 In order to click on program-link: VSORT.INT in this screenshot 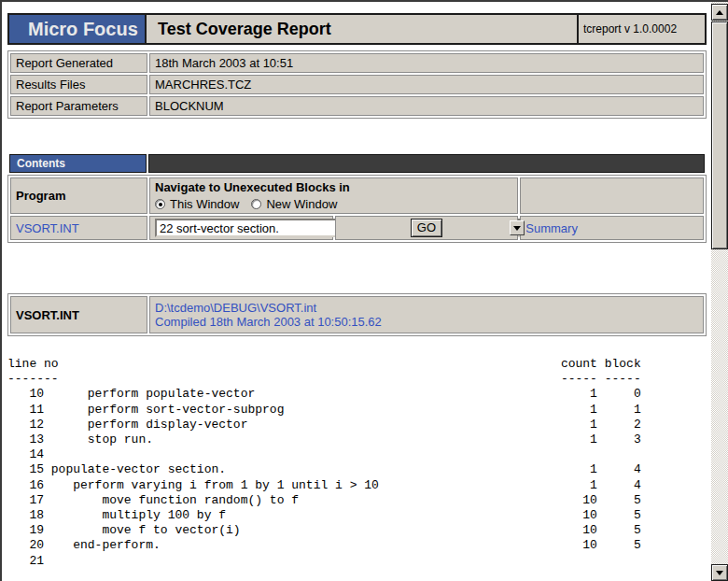, I will do `click(48, 228)`.